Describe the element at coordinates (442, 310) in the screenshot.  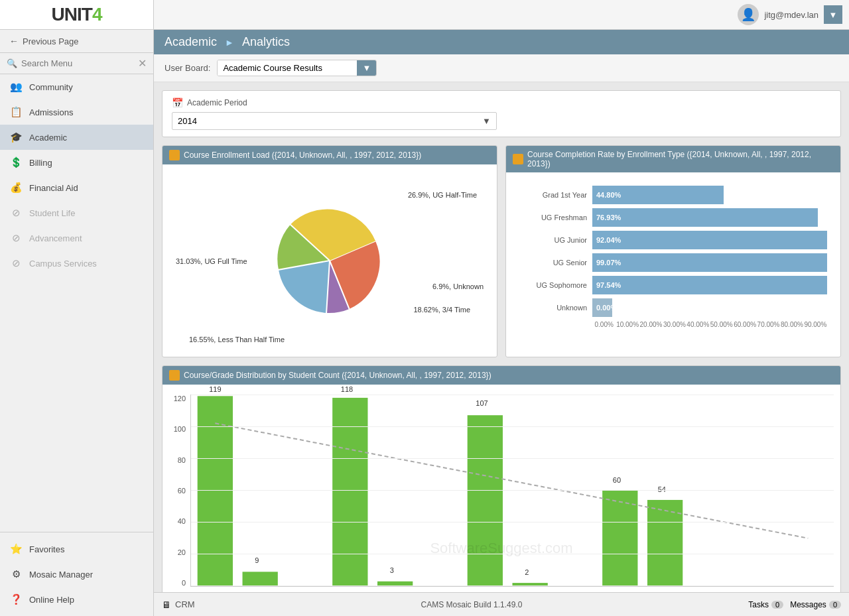
I see `pie-label-3-4-time: 18.62%, 3/4 Time` at that location.